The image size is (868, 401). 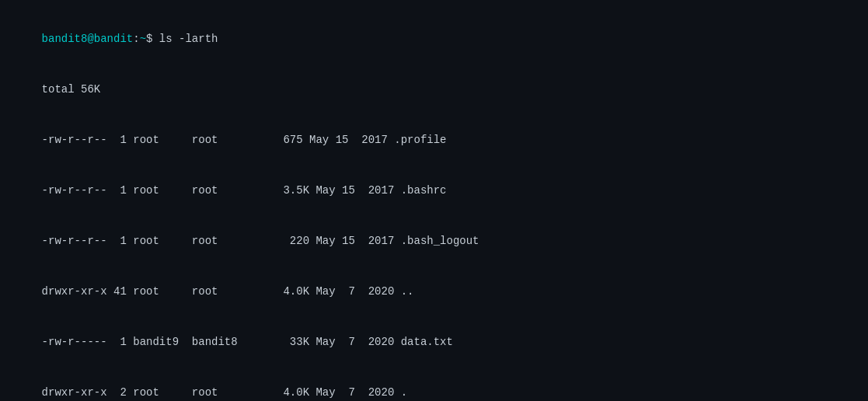 I want to click on line-file2: -rw-r--r-- 1 root root 3.5K May 15 2017 …, so click(x=434, y=191).